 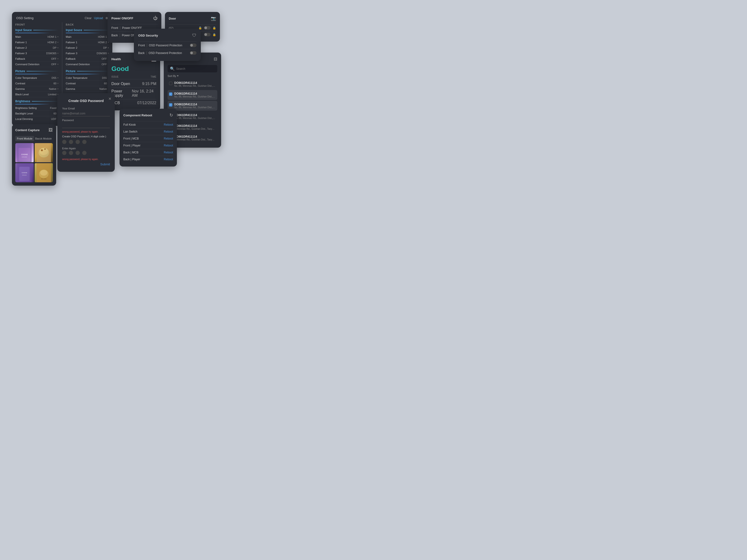 What do you see at coordinates (37, 72) in the screenshot?
I see `osd-front-col: FRONT Input Souce MainHDMI 1 ▾ Failover …` at bounding box center [37, 72].